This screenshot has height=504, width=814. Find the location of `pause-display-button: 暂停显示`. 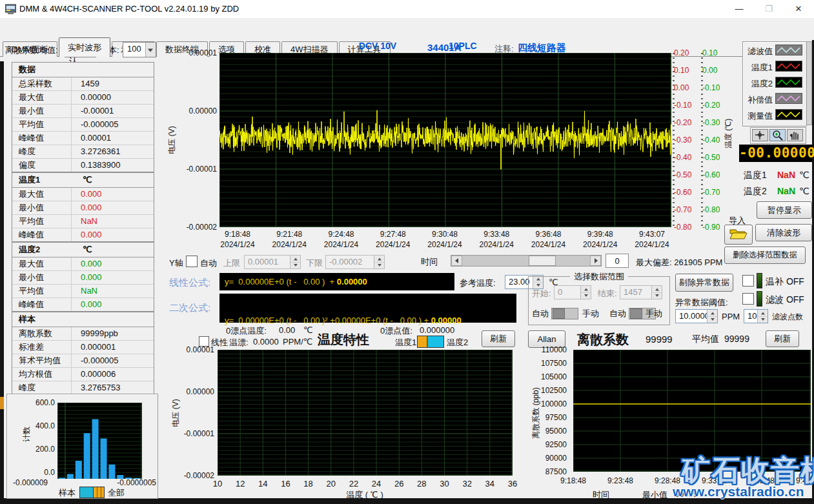

pause-display-button: 暂停显示 is located at coordinates (784, 210).